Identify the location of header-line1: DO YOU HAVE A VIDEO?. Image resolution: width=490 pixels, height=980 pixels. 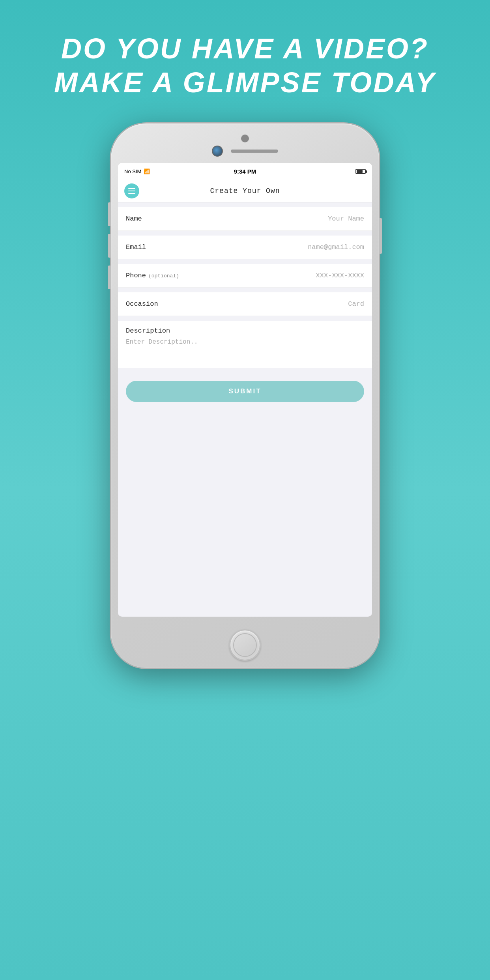
(245, 49).